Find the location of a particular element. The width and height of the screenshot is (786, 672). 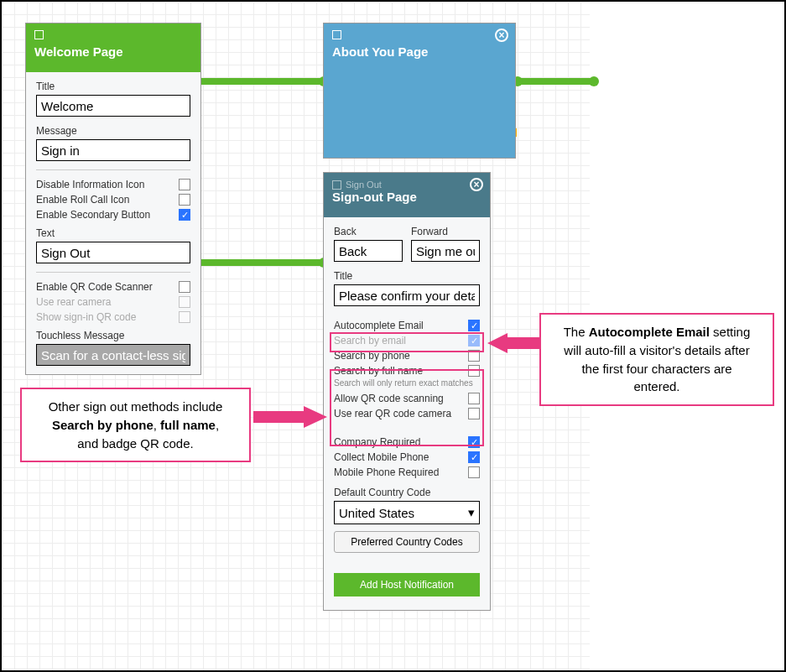

signout-title-input is located at coordinates (407, 295).